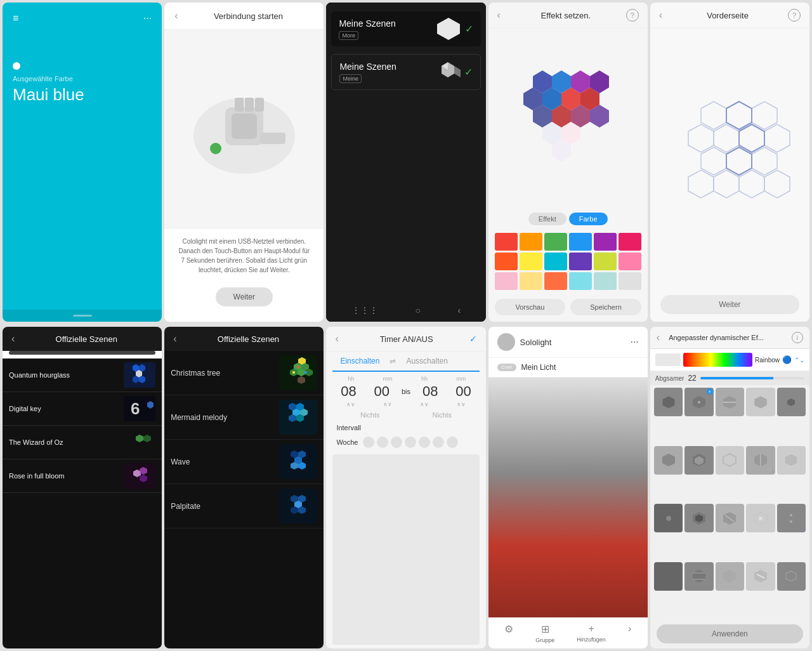 The height and width of the screenshot is (651, 812). Describe the element at coordinates (799, 360) in the screenshot. I see `rainbow-dropdown-icon: ⌃⌄` at that location.